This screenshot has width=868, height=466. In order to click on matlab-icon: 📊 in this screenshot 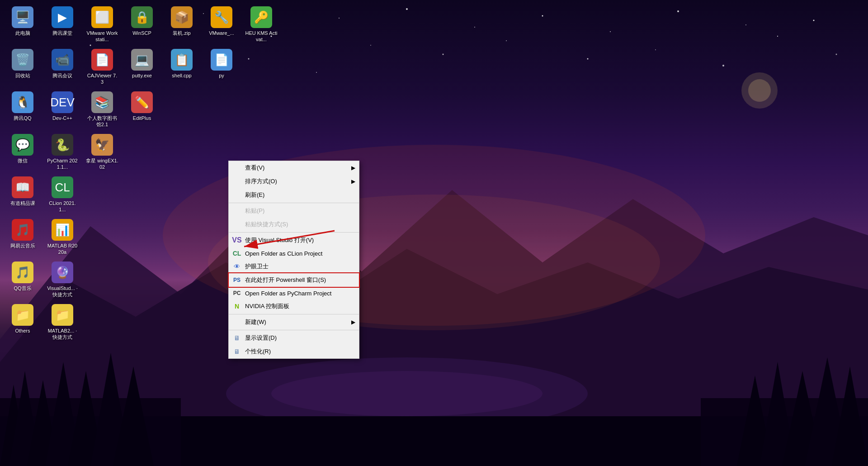, I will do `click(62, 230)`.